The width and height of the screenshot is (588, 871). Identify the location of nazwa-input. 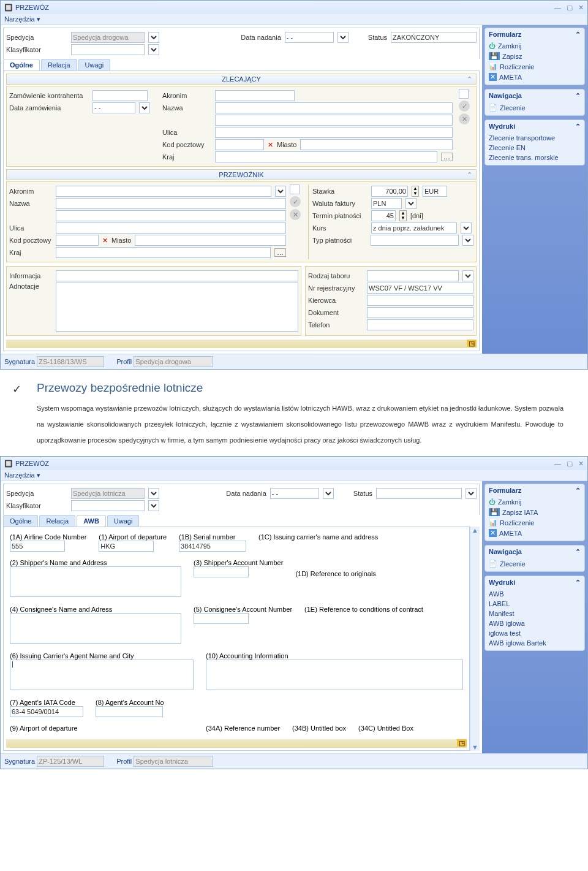
(334, 108).